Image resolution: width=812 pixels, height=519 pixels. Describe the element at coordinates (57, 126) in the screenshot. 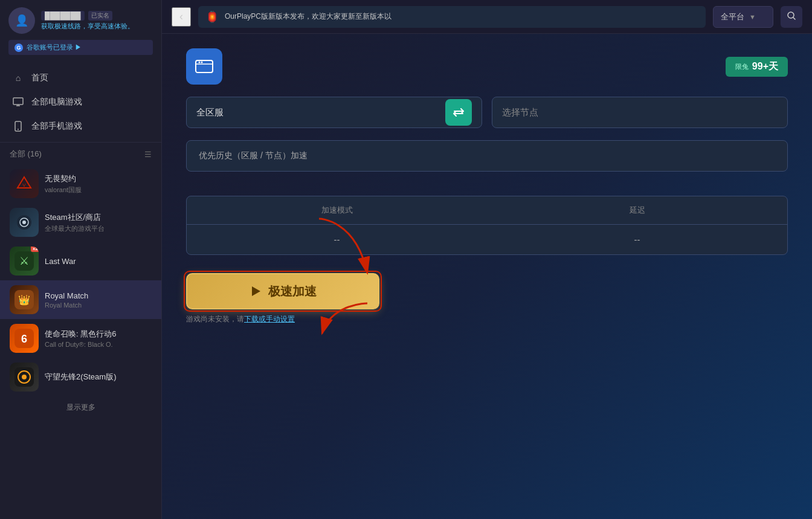

I see `mobile-games-label: 全部手机游戏` at that location.